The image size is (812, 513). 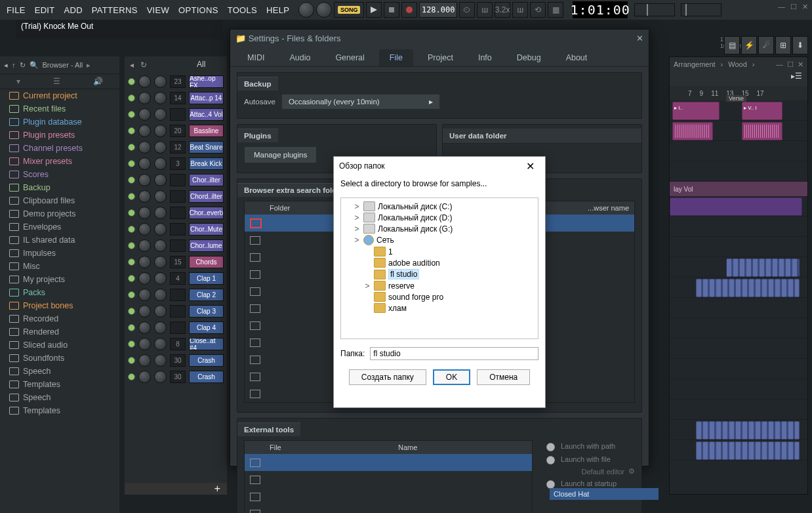 What do you see at coordinates (439, 274) in the screenshot?
I see `tree-node: fl studio` at bounding box center [439, 274].